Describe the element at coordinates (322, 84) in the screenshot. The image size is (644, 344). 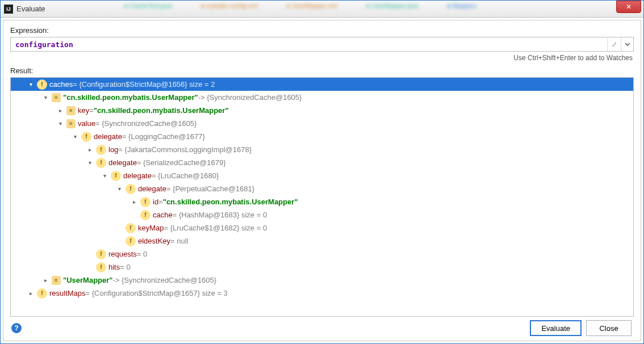
I see `tree-row: ▾fcaches = {Configuration$StrictMap@1656…` at that location.